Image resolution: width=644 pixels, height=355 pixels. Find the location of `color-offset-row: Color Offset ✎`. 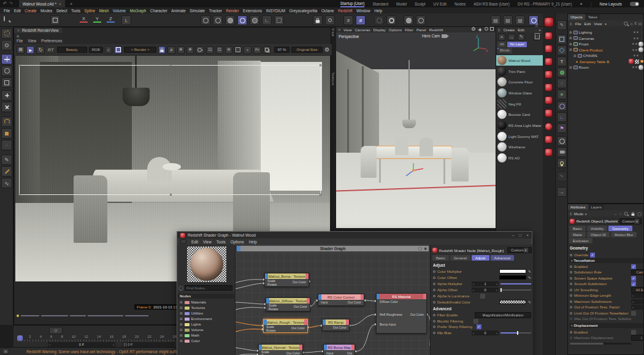

color-offset-row: Color Offset ✎ is located at coordinates (482, 278).